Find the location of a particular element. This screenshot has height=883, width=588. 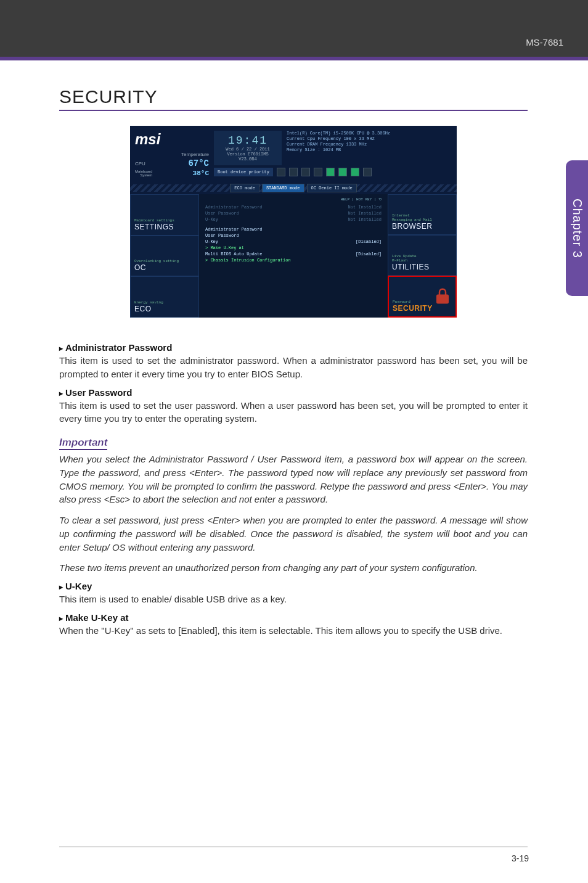

boot-priority-label: Boot device priority is located at coordinates (243, 172).